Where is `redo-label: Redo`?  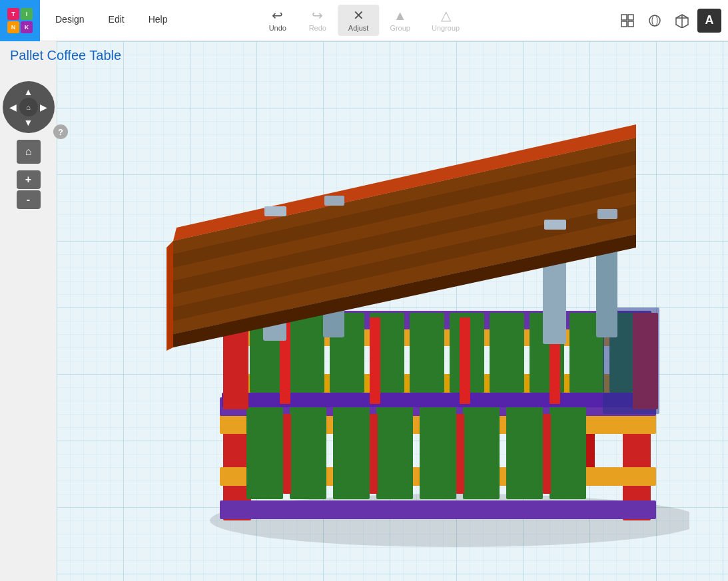 redo-label: Redo is located at coordinates (318, 28).